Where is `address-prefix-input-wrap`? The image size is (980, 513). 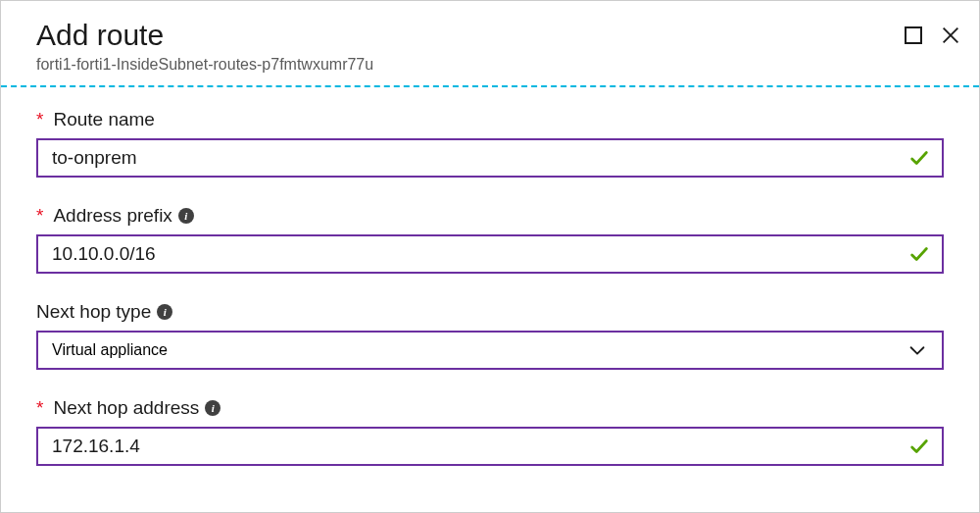 address-prefix-input-wrap is located at coordinates (490, 254).